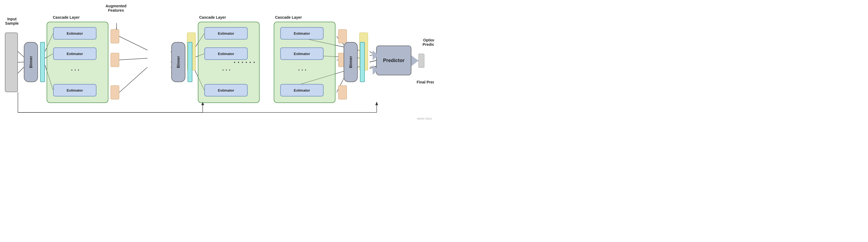 The width and height of the screenshot is (868, 242). I want to click on cascade1-estimator-1: Estimator, so click(75, 33).